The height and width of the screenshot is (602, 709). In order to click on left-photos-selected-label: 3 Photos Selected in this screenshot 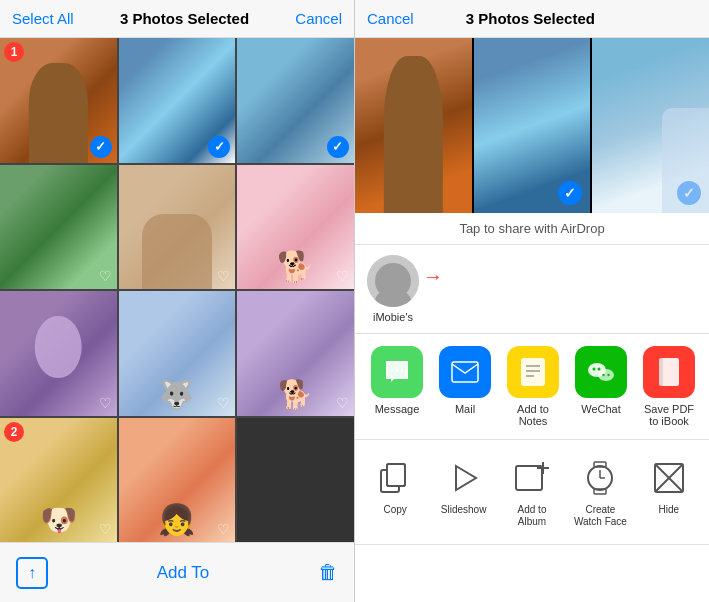, I will do `click(184, 18)`.